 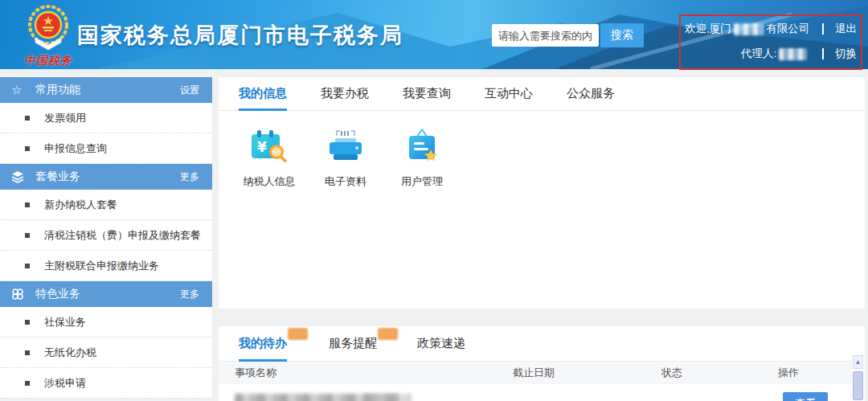 What do you see at coordinates (106, 90) in the screenshot?
I see `sidebar-section-common-functions: ☆ 常用功能 设置` at bounding box center [106, 90].